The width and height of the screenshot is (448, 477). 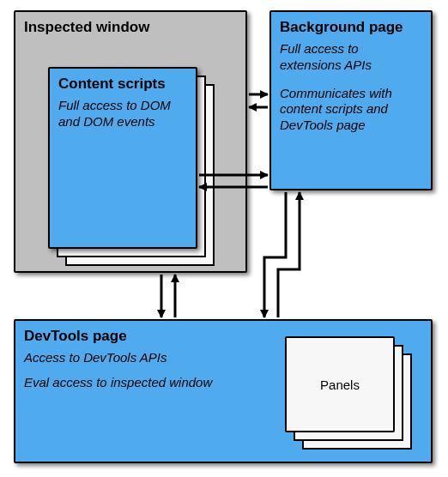 What do you see at coordinates (123, 158) in the screenshot?
I see `content-scripts-box: Content scripts Full access to DOM and D…` at bounding box center [123, 158].